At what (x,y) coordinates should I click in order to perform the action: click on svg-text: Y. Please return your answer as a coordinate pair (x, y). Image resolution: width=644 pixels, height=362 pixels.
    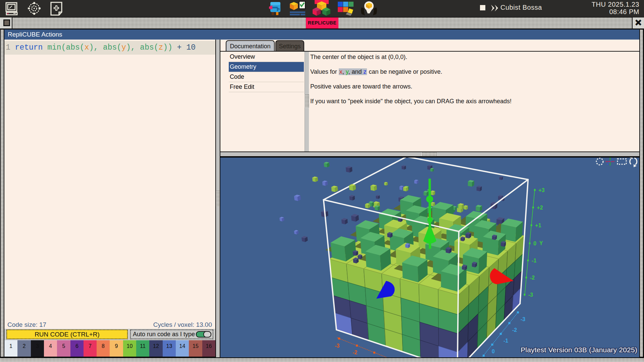
    Looking at the image, I should click on (541, 243).